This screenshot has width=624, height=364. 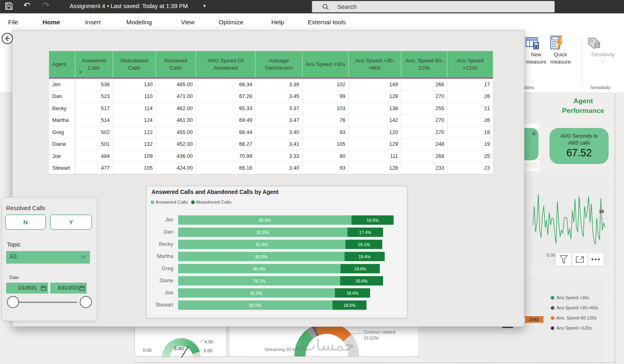 What do you see at coordinates (281, 257) in the screenshot?
I see `stacked-bar: 80.6%19.4%` at bounding box center [281, 257].